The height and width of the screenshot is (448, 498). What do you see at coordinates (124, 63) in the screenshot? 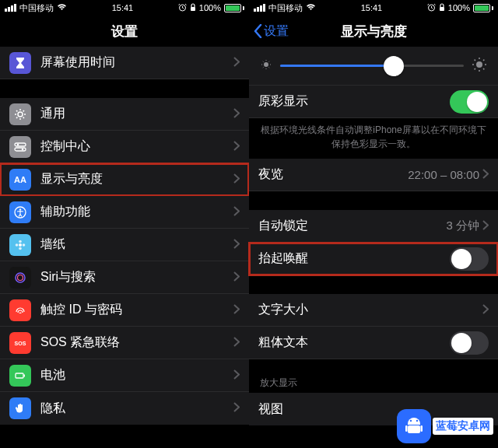
I see `row-screen-time: 屏幕使用时间` at bounding box center [124, 63].